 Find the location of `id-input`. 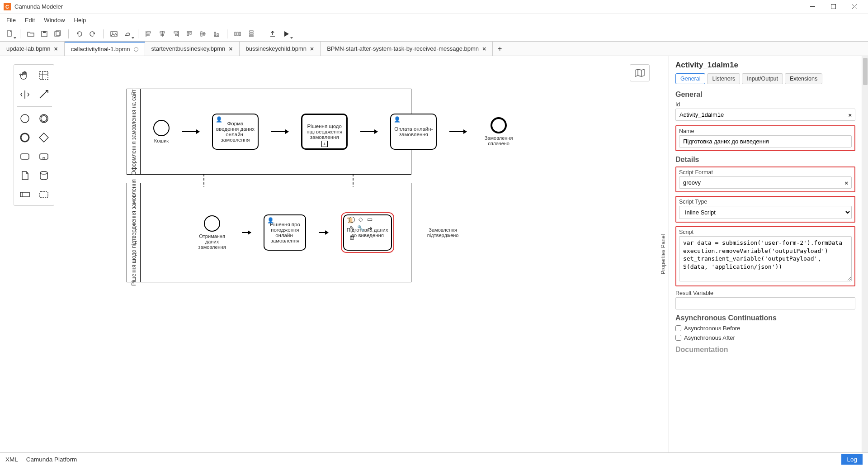

id-input is located at coordinates (765, 115).